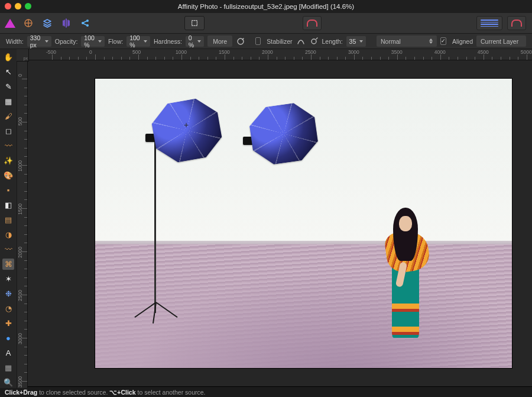 Image resolution: width=532 pixels, height=397 pixels. What do you see at coordinates (312, 23) in the screenshot?
I see `snapping-toggle` at bounding box center [312, 23].